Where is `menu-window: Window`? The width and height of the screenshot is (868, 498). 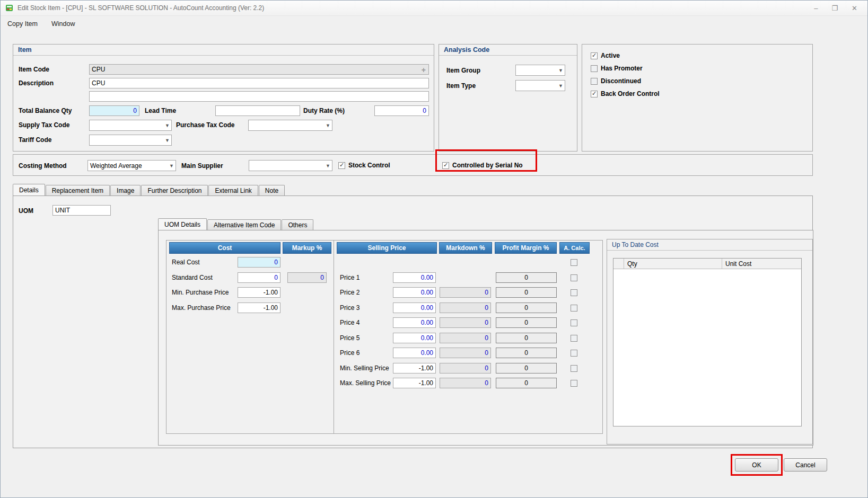 menu-window: Window is located at coordinates (63, 24).